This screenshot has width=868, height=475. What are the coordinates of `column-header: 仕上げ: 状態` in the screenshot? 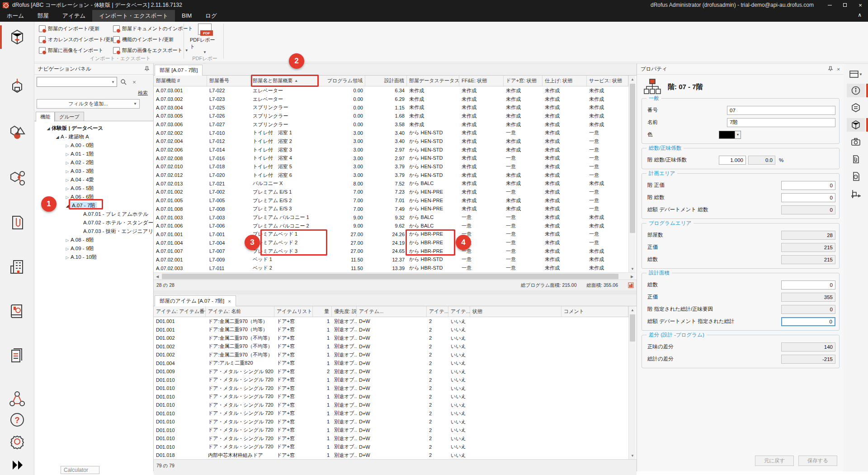 It's located at (565, 81).